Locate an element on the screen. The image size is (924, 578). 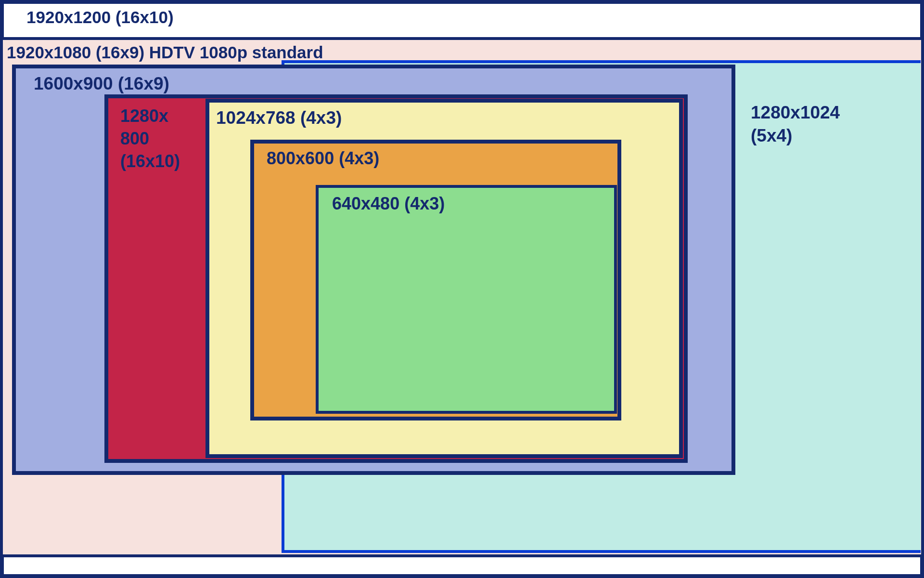
resolution-label-640x480: 640x480 (4x3) is located at coordinates (388, 204).